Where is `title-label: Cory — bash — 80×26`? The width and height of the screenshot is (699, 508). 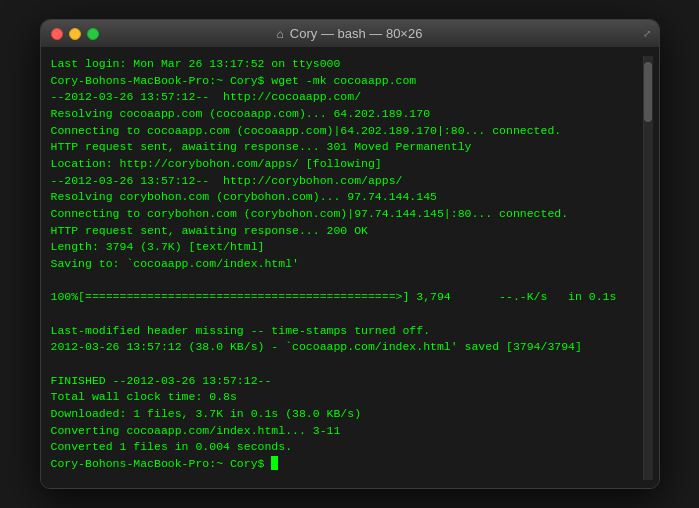
title-label: Cory — bash — 80×26 is located at coordinates (356, 34).